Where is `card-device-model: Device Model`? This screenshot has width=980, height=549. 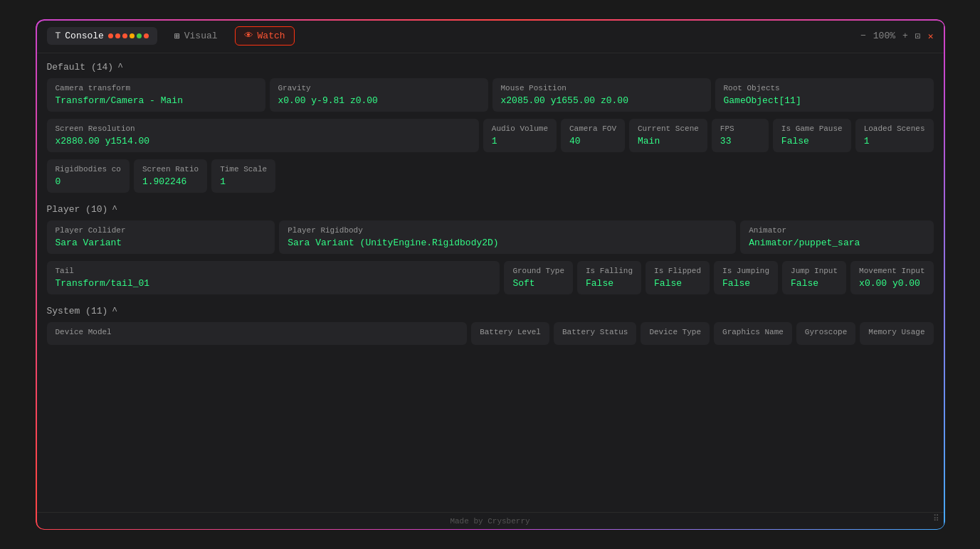
card-device-model: Device Model is located at coordinates (258, 334).